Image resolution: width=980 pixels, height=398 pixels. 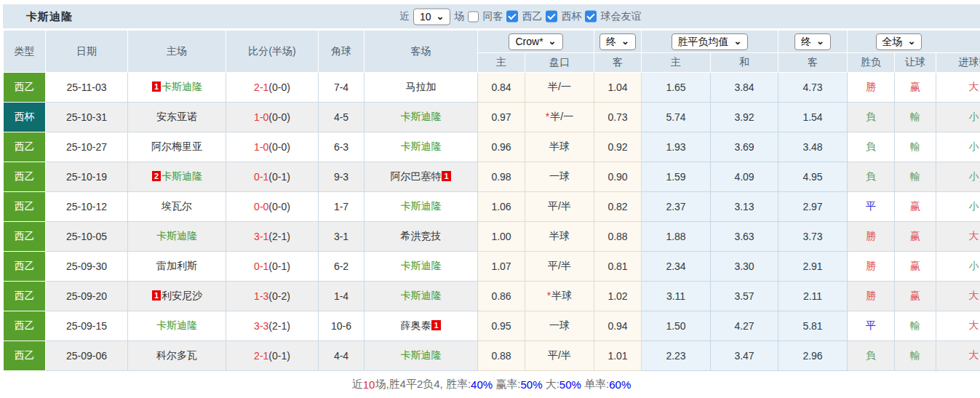 What do you see at coordinates (492, 87) in the screenshot?
I see `match-row: 西乙25-11-031卡斯迪隆2-1(0-0)7-4马拉加0.84半/一1.04…` at bounding box center [492, 87].